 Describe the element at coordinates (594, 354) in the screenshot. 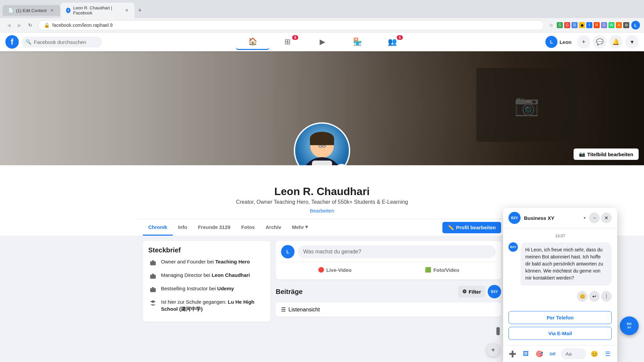

I see `messenger-emoji-button: 😊` at that location.